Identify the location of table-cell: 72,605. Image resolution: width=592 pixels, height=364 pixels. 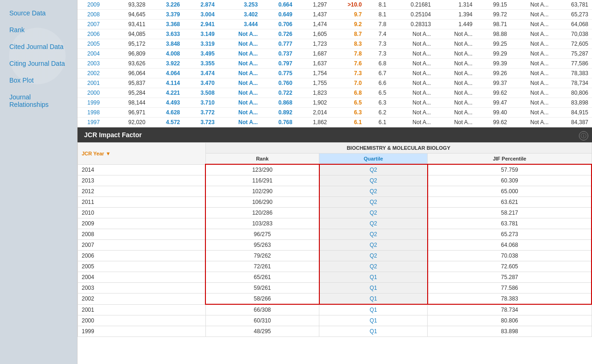
(572, 44).